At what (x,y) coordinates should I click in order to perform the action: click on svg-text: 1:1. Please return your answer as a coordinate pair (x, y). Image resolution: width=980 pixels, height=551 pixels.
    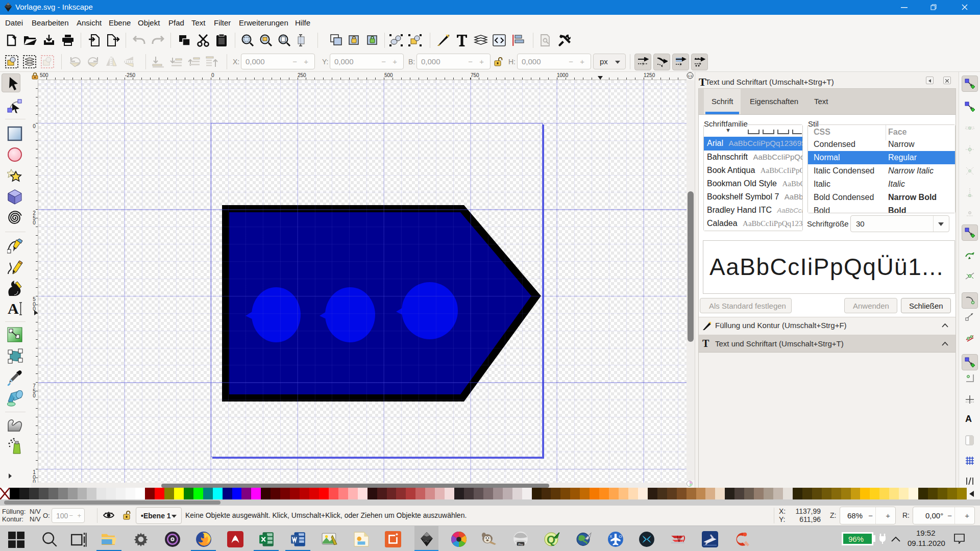
    Looking at the image, I should click on (690, 76).